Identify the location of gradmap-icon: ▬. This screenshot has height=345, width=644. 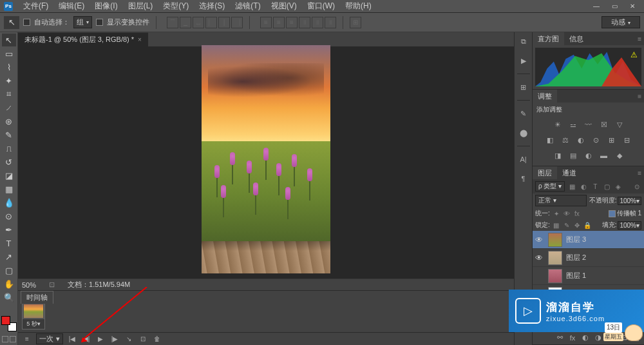
(604, 155).